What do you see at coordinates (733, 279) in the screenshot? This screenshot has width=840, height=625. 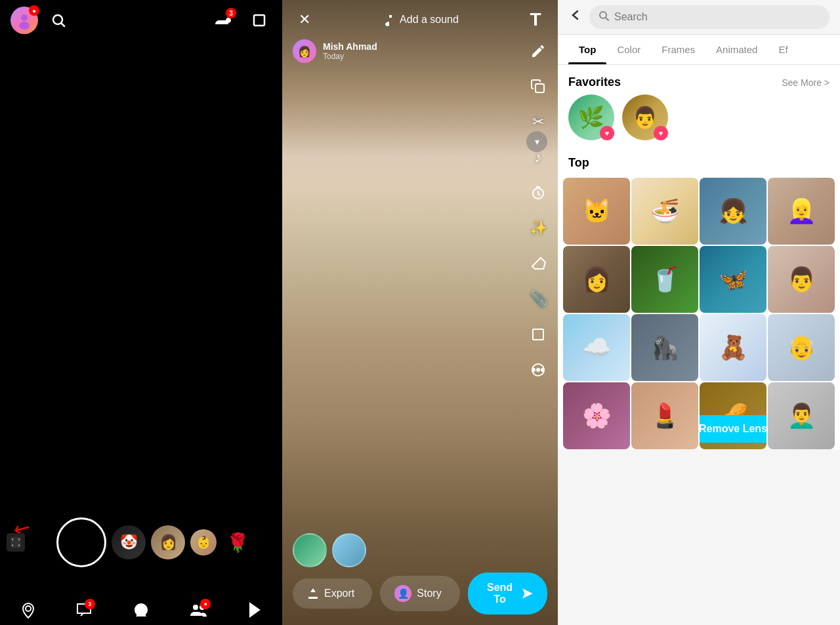 I see `effect-butterflies: 🦋` at bounding box center [733, 279].